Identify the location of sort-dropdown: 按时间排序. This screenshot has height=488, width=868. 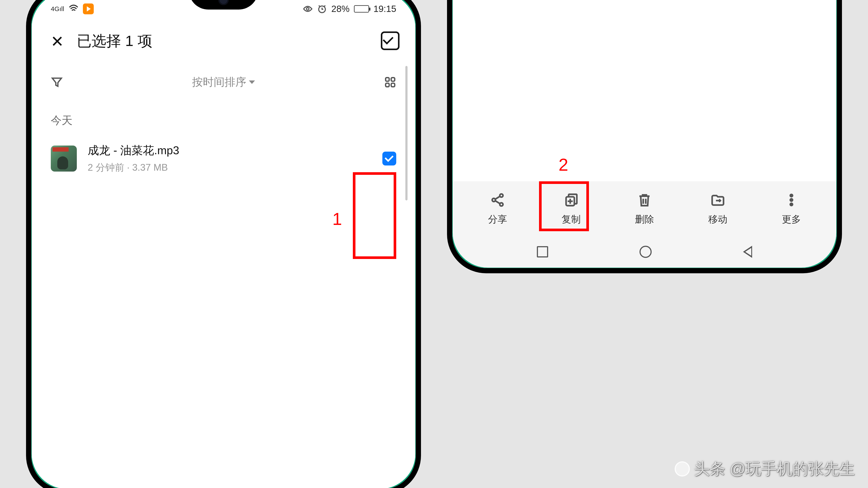
(224, 82).